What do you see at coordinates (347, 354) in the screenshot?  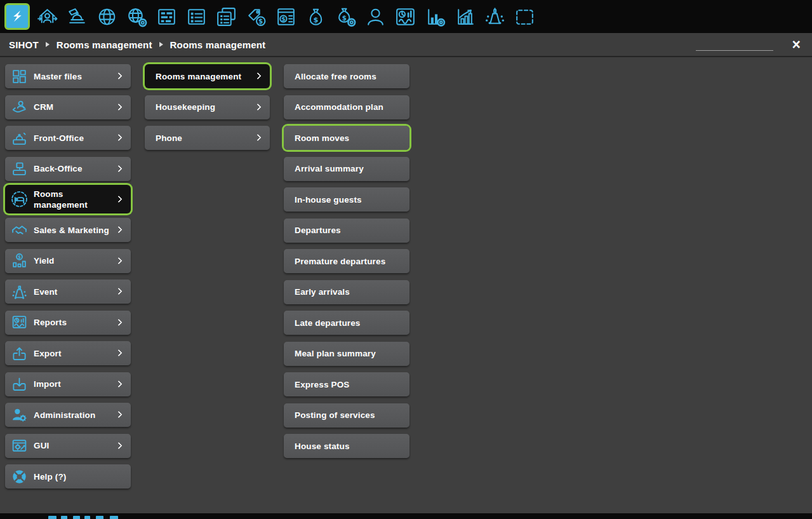 I see `menu-item-meal-plan-summary: Meal plan summary` at bounding box center [347, 354].